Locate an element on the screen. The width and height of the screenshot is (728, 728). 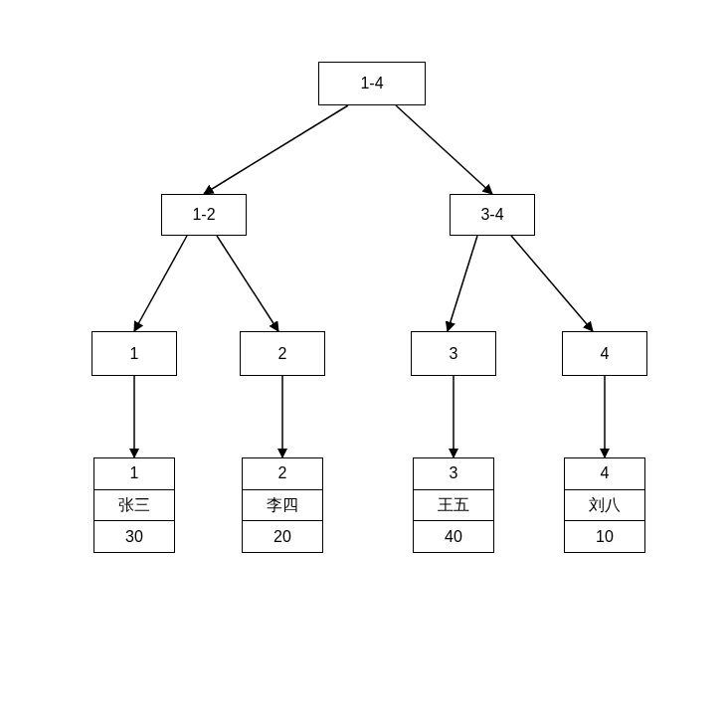
record-2-name: 李四 is located at coordinates (282, 506).